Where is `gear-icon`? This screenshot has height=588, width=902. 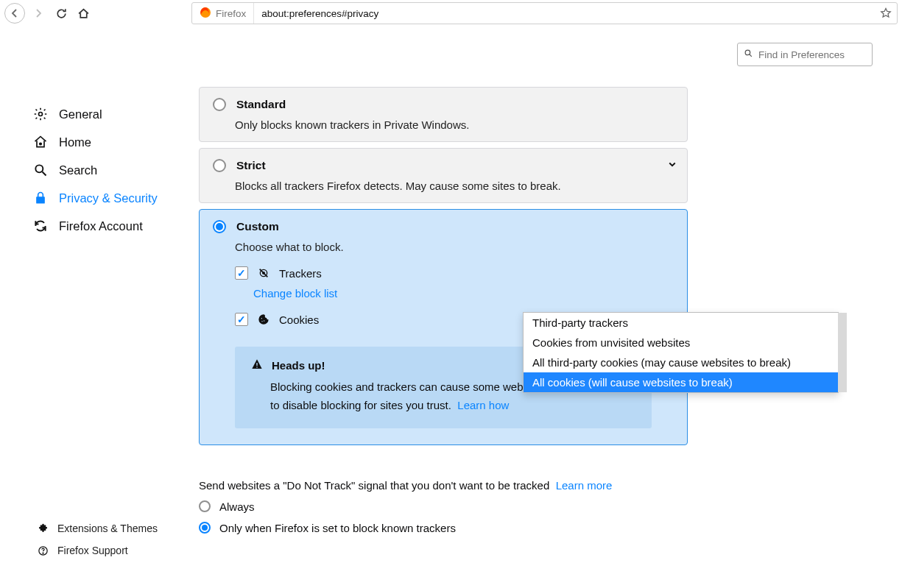
gear-icon is located at coordinates (40, 114).